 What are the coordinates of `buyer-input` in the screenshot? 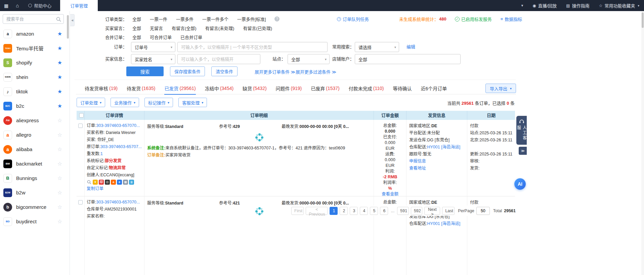 It's located at (219, 59).